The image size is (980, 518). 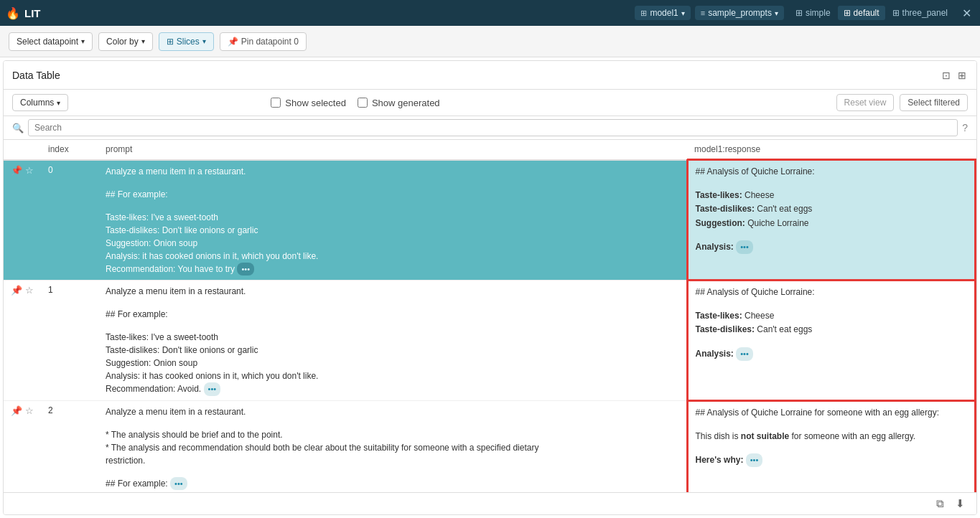 What do you see at coordinates (961, 504) in the screenshot?
I see `download-icon: ⬇` at bounding box center [961, 504].